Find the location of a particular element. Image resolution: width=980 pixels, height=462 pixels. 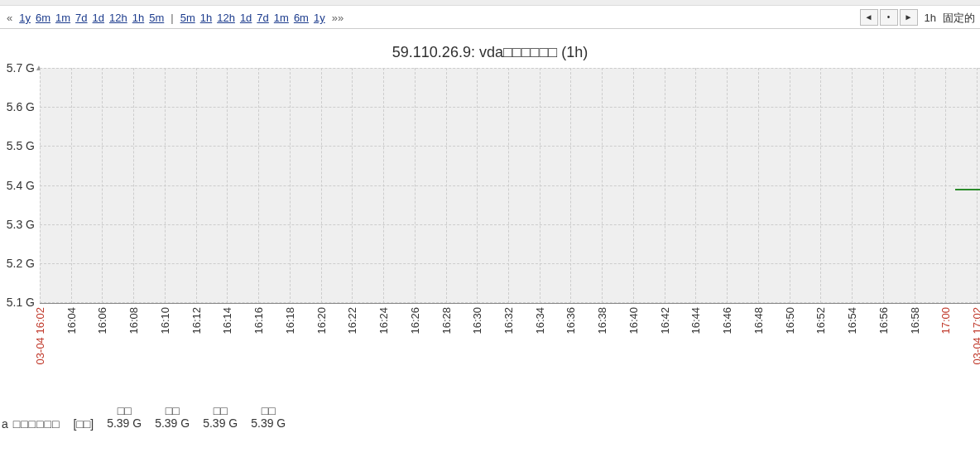

x-tick-label: 03-04 16:02 is located at coordinates (40, 336).